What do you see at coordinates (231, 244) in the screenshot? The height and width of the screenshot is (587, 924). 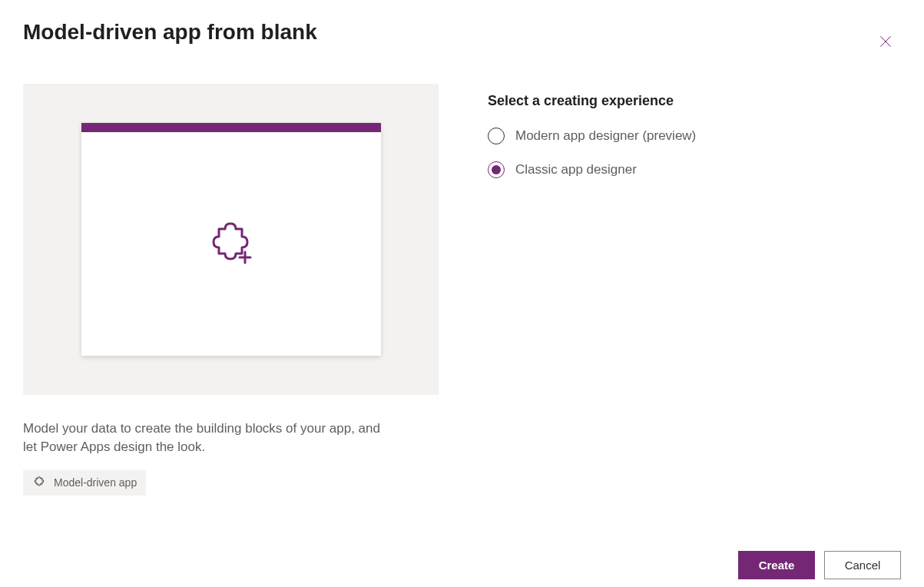 I see `puzzle-plus-icon` at bounding box center [231, 244].